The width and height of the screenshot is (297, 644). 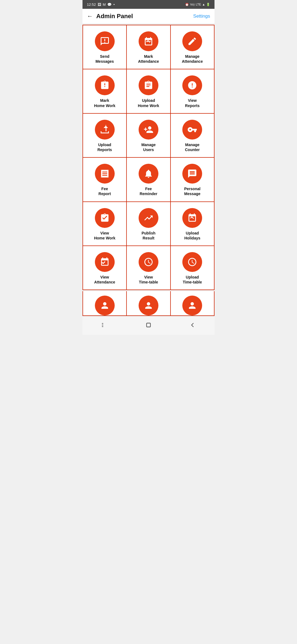 What do you see at coordinates (105, 224) in the screenshot?
I see `grid-item-view-homework: View Home Work` at bounding box center [105, 224].